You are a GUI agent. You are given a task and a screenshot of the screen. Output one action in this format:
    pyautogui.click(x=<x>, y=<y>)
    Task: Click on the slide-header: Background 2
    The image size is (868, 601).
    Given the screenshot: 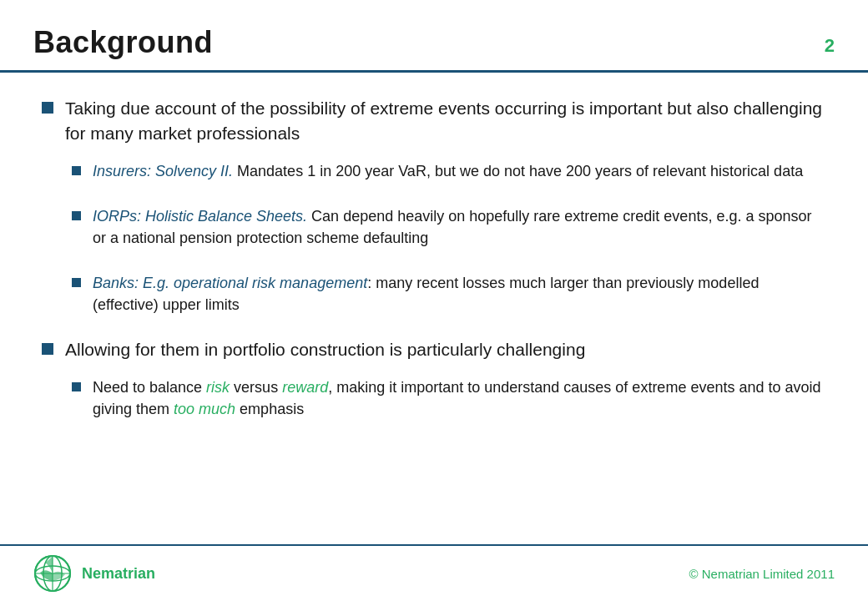 What is the action you would take?
    pyautogui.click(x=434, y=37)
    